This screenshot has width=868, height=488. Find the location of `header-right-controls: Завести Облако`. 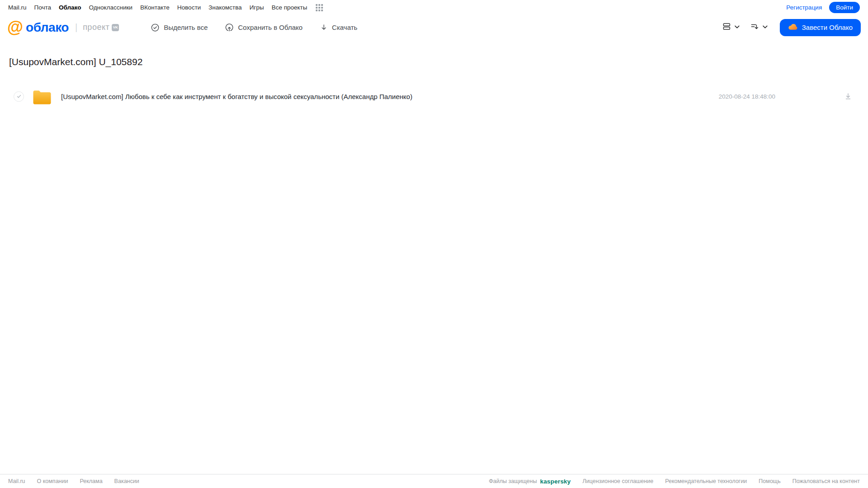

header-right-controls: Завести Облако is located at coordinates (792, 28).